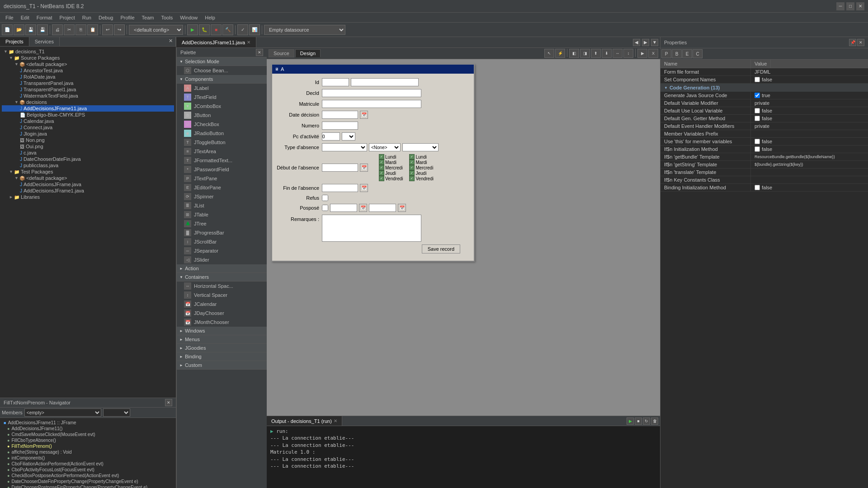 The width and height of the screenshot is (868, 488). I want to click on palette-item-jtable: ⊞JTable, so click(222, 215).